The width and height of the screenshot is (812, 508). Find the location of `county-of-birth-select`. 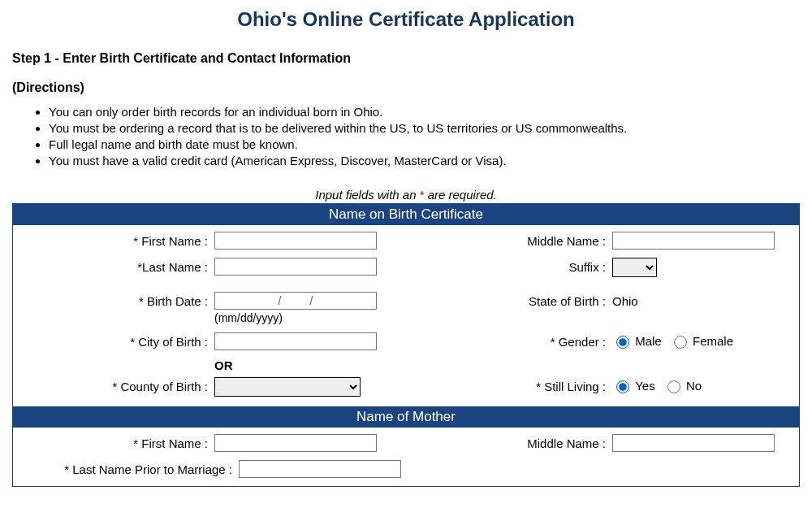

county-of-birth-select is located at coordinates (287, 387).